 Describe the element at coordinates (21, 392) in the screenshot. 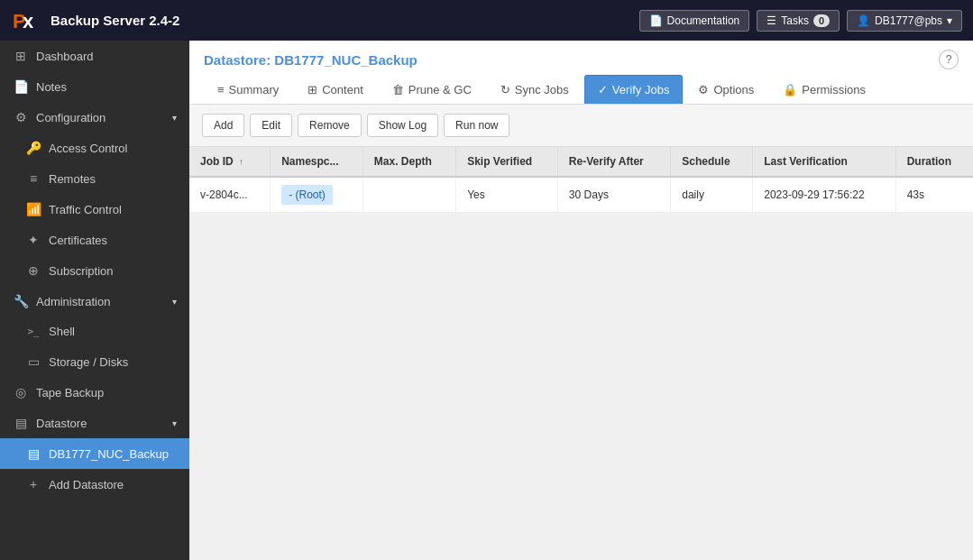

I see `tape-icon: ◎` at that location.